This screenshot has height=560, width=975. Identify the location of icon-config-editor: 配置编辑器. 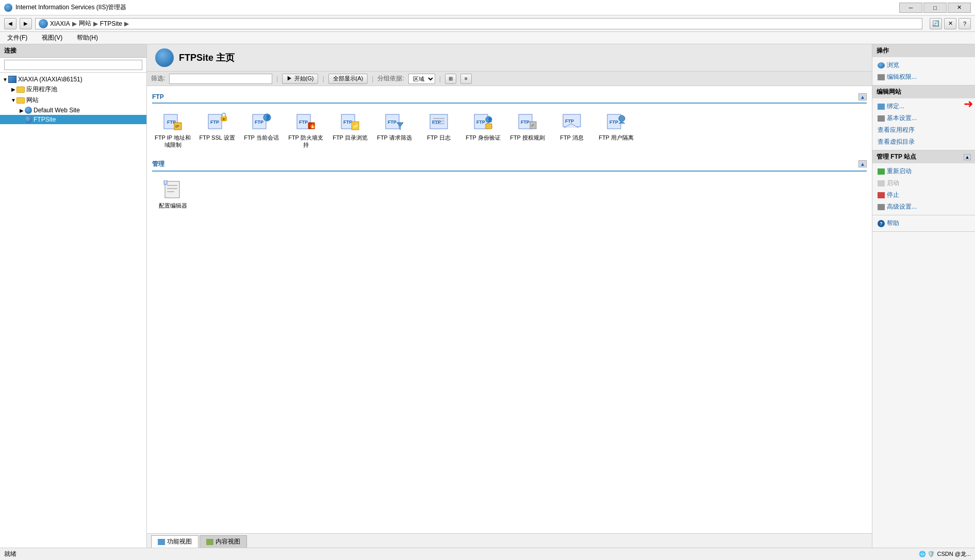
(173, 194).